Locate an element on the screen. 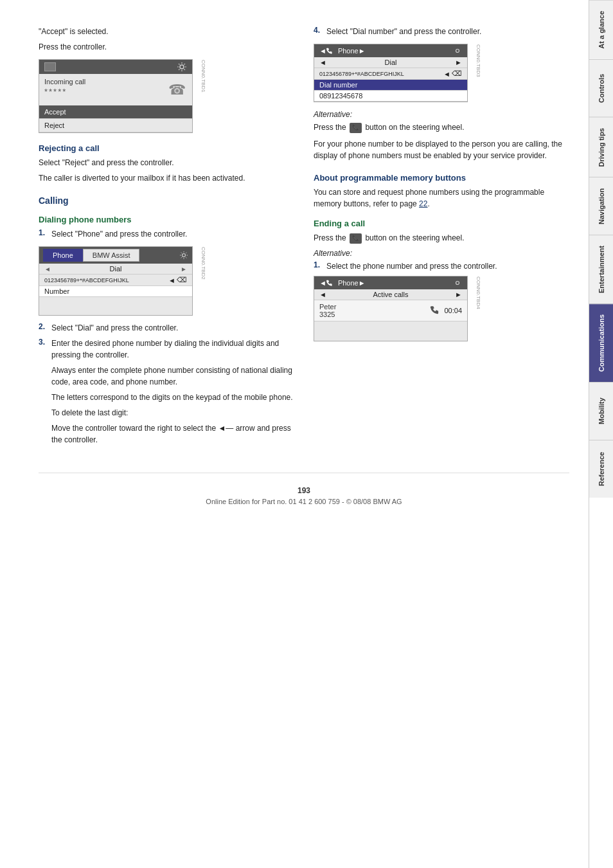 The image size is (613, 868). assist-screen: Phone BMW Assist ◄ Dial ► is located at coordinates (116, 281).